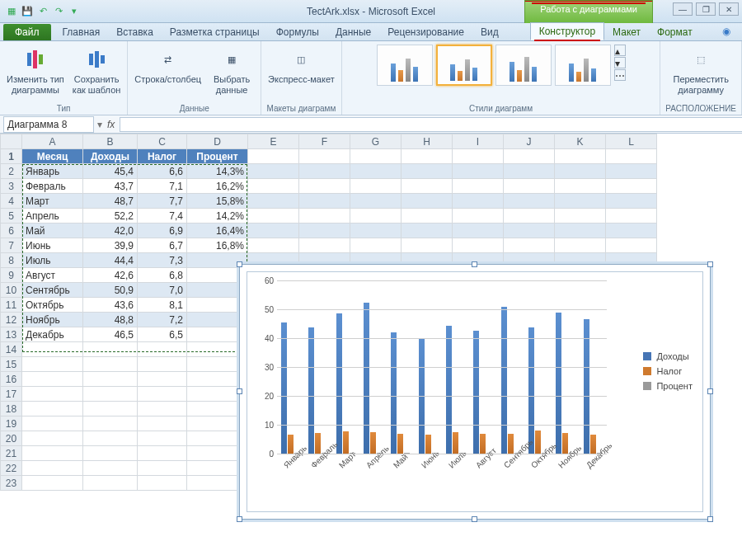 Image resolution: width=742 pixels, height=560 pixels. I want to click on table-header-cell: Месяц, so click(53, 157).